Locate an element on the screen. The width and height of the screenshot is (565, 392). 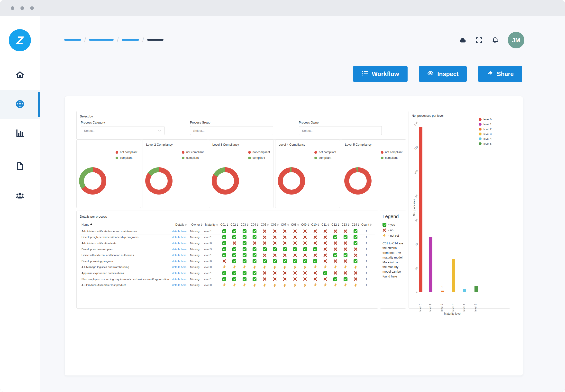
column-header-c07: C07 is located at coordinates (285, 225).